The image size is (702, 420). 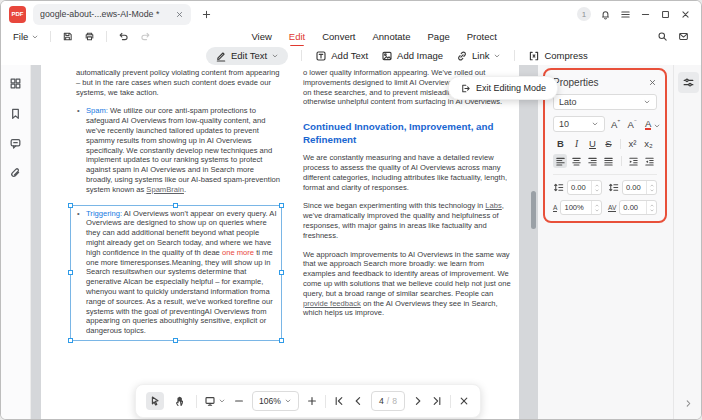 I want to click on decrease-font-size-button: A⁻, so click(x=633, y=124).